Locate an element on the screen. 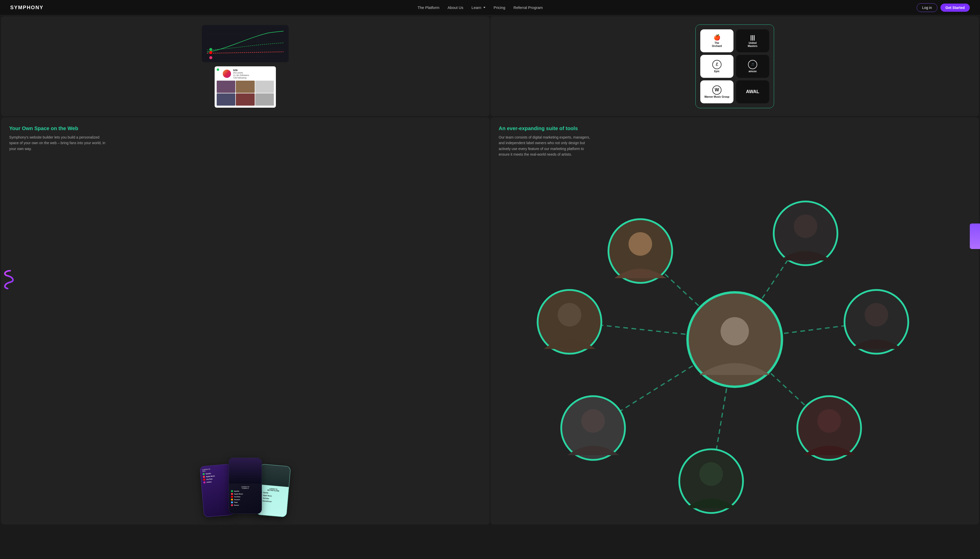 Image resolution: width=980 pixels, height=559 pixels. spotify-icon is located at coordinates (204, 474).